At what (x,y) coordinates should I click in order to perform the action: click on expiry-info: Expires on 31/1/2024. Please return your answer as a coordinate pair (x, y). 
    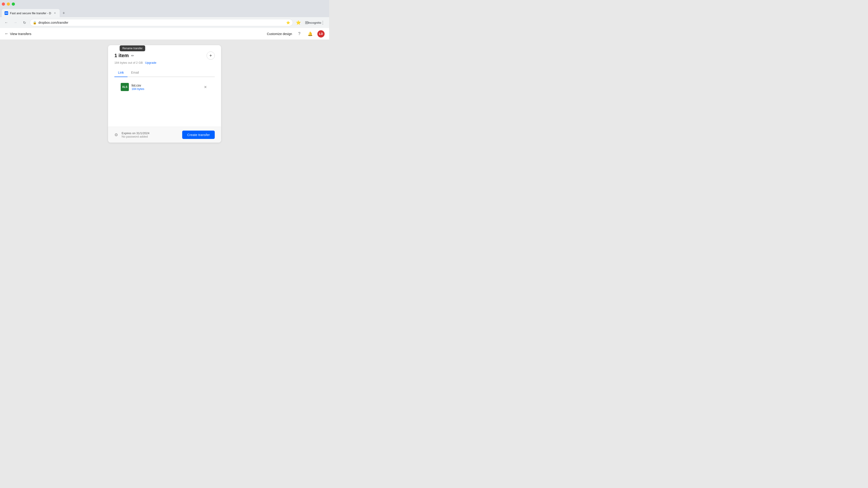
    Looking at the image, I should click on (150, 133).